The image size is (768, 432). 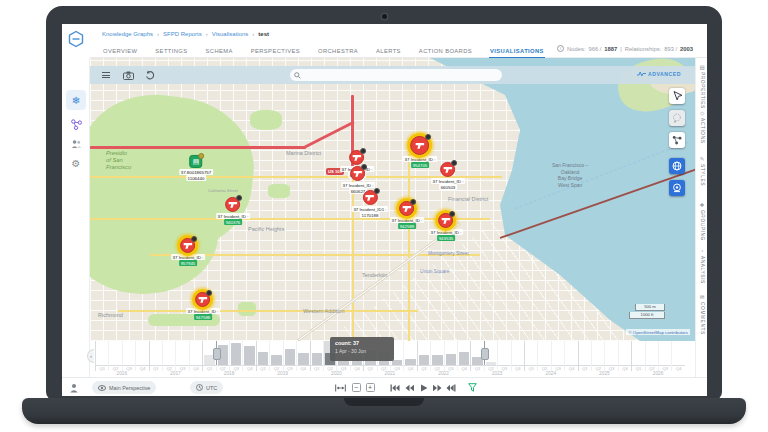 I want to click on map-attribution: © OpenStreetMap contributors, so click(x=658, y=332).